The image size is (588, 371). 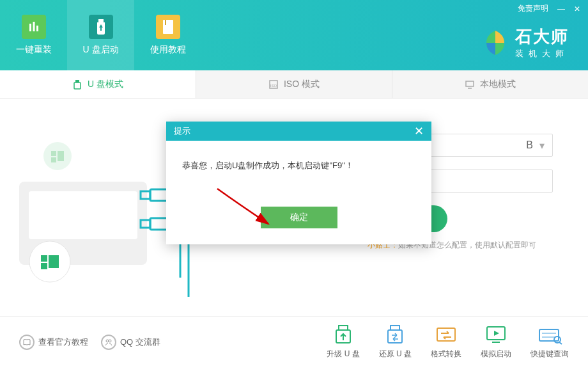 I want to click on brand-logo-icon, so click(x=495, y=43).